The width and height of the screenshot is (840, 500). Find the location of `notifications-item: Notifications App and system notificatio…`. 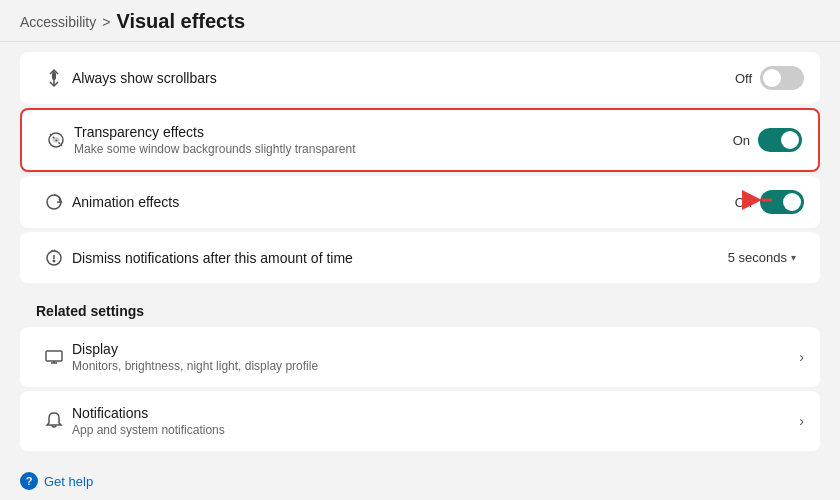

notifications-item: Notifications App and system notificatio… is located at coordinates (420, 421).